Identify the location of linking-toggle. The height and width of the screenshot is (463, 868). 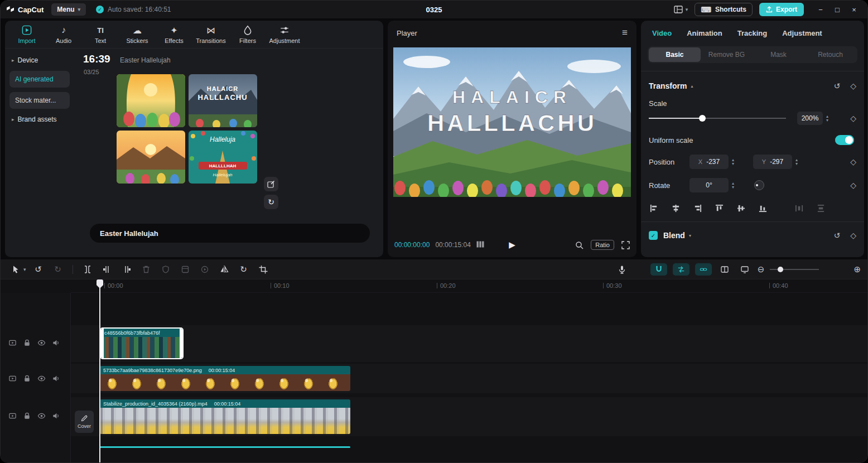
(703, 269).